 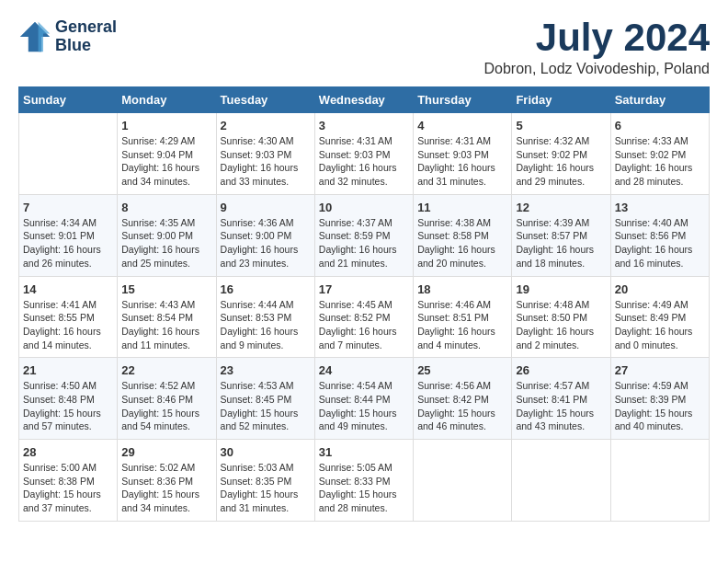 I want to click on calendar-week-row: 1 Sunrise: 4:29 AMSunset: 9:04 PMDayligh…, so click(x=364, y=155).